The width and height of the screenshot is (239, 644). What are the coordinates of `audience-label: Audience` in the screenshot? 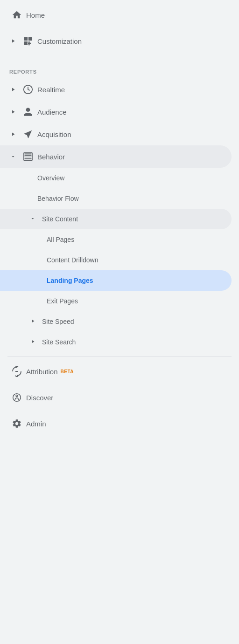 It's located at (52, 112).